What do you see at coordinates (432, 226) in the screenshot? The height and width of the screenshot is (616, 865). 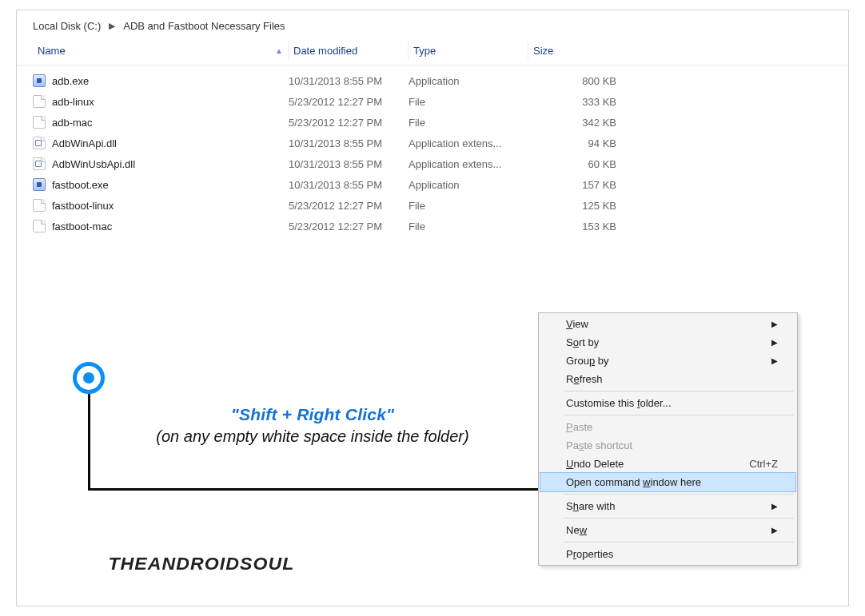 I see `table-row: fastboot-mac5/23/2012 12:27 PMFile153 KB` at bounding box center [432, 226].